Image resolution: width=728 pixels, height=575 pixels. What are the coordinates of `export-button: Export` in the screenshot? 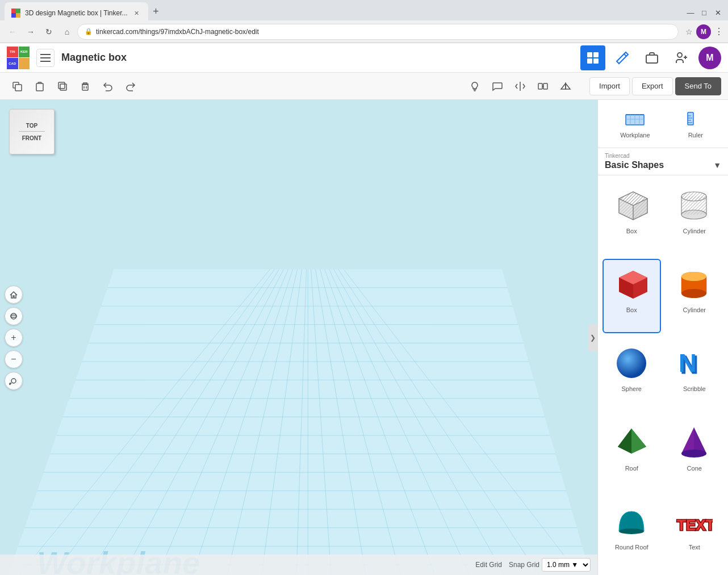 It's located at (652, 86).